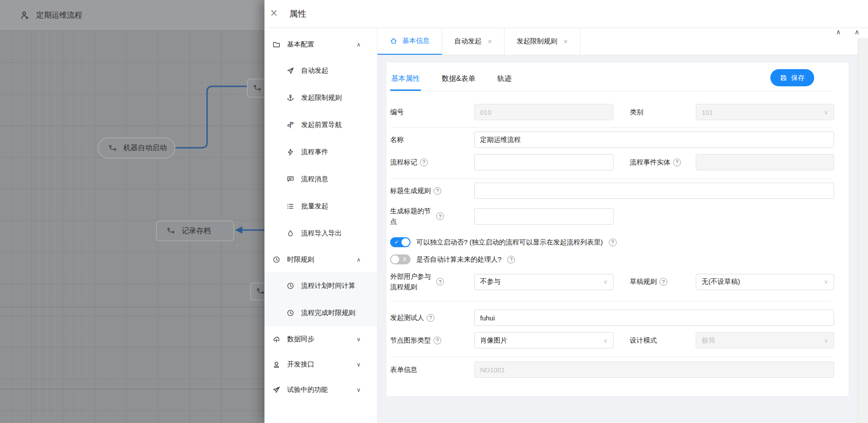 This screenshot has width=868, height=423. Describe the element at coordinates (792, 78) in the screenshot. I see `save-button: 保存` at that location.